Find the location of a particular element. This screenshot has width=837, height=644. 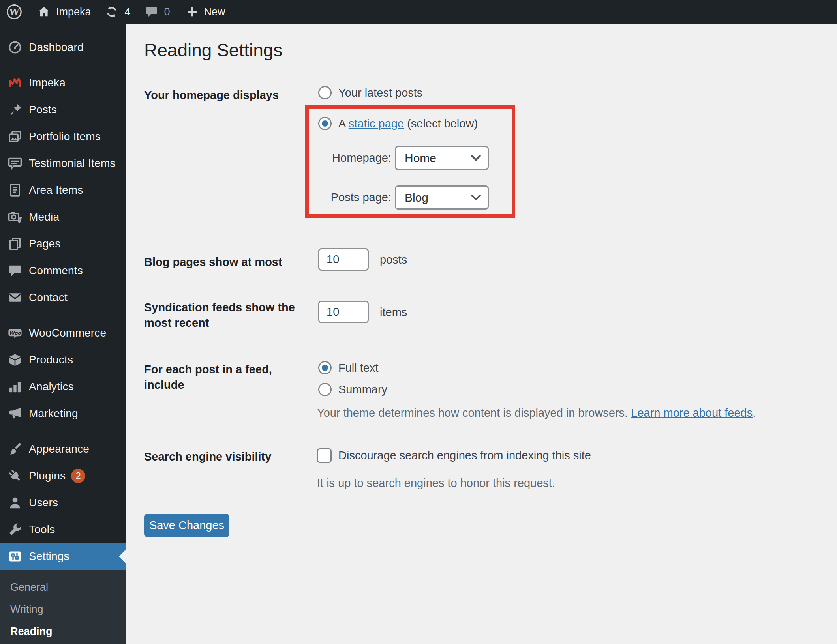

radio-static-page is located at coordinates (325, 124).